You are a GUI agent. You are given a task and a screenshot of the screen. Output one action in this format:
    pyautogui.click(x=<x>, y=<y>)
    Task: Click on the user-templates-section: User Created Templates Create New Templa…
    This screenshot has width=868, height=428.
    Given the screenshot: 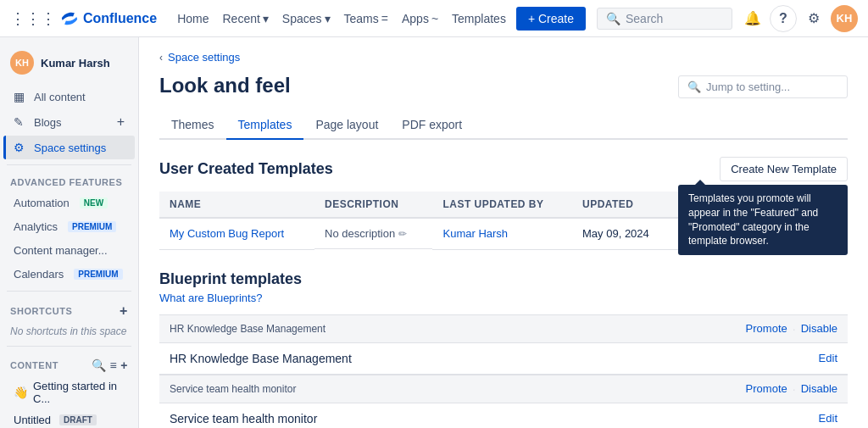 What is the action you would take?
    pyautogui.click(x=504, y=170)
    